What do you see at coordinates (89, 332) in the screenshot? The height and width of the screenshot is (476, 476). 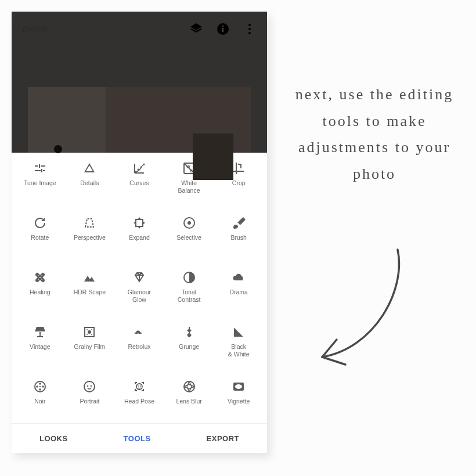 I see `film-icon` at bounding box center [89, 332].